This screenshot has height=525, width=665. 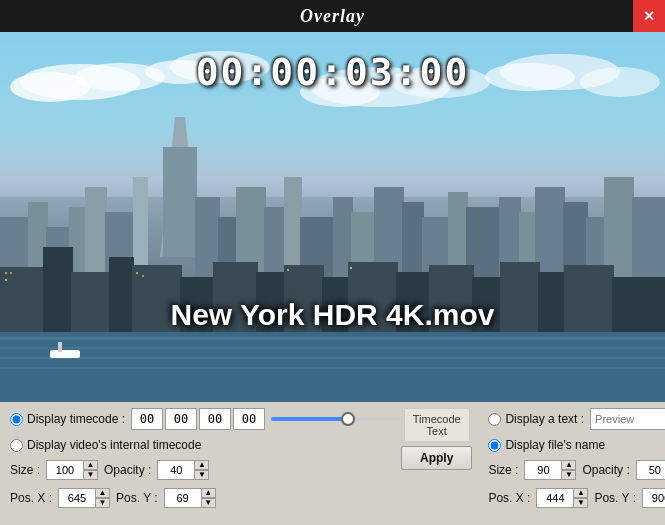 I want to click on title-bar: Overlay ✕, so click(x=332, y=16).